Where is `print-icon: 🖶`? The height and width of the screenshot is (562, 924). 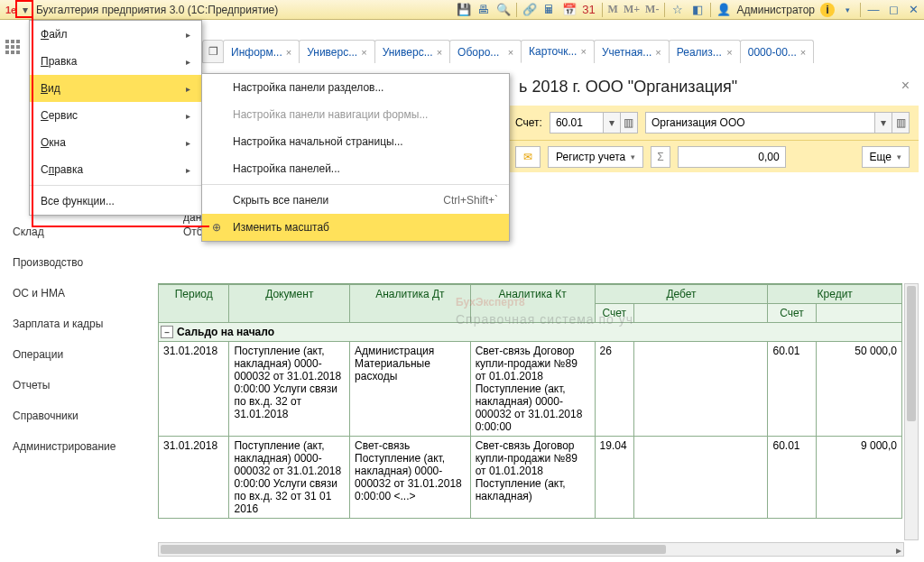 print-icon: 🖶 is located at coordinates (484, 10).